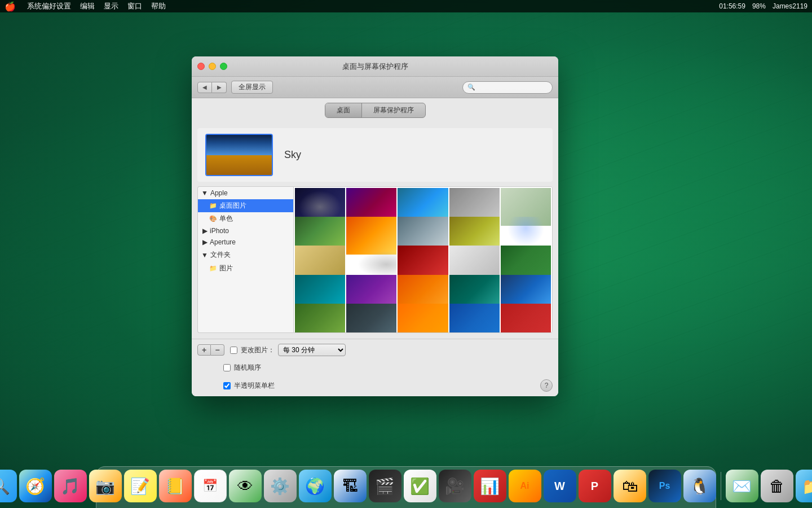 The height and width of the screenshot is (508, 812). Describe the element at coordinates (455, 486) in the screenshot. I see `video-icon: 🎥` at that location.